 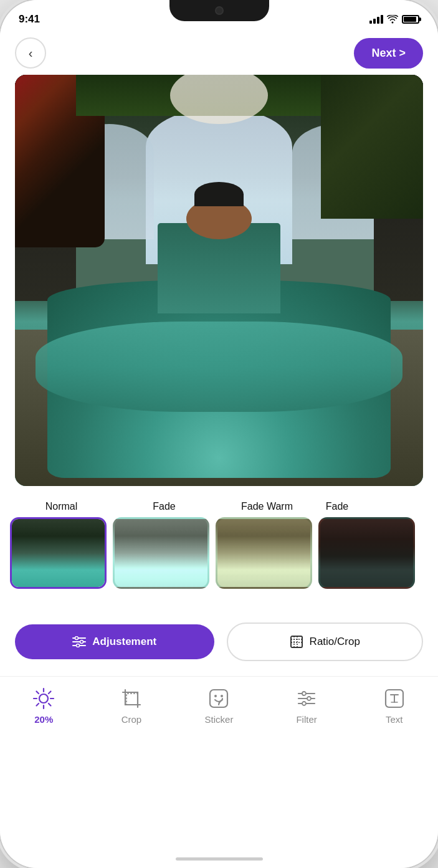 What do you see at coordinates (44, 719) in the screenshot?
I see `tab-label-brightness: 20%` at bounding box center [44, 719].